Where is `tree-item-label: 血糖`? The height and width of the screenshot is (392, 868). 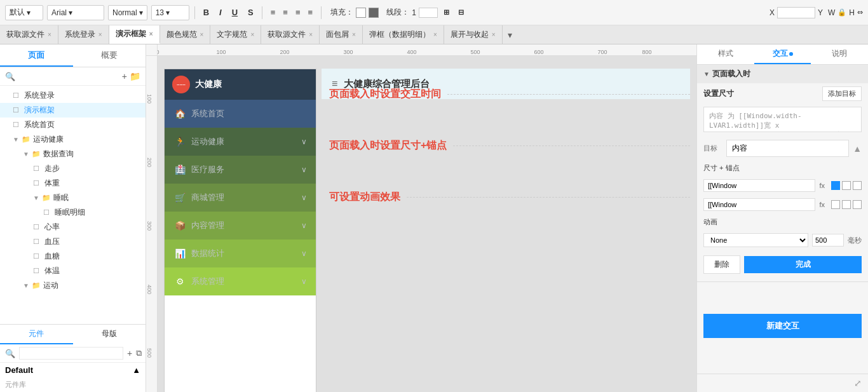
tree-item-label: 血糖 is located at coordinates (52, 257).